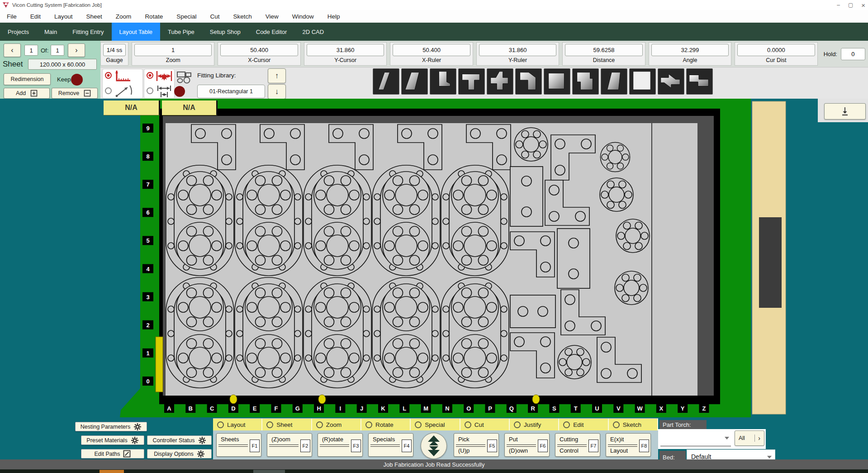 The image size is (868, 473). Describe the element at coordinates (214, 16) in the screenshot. I see `menu-item-cut: Cut` at that location.